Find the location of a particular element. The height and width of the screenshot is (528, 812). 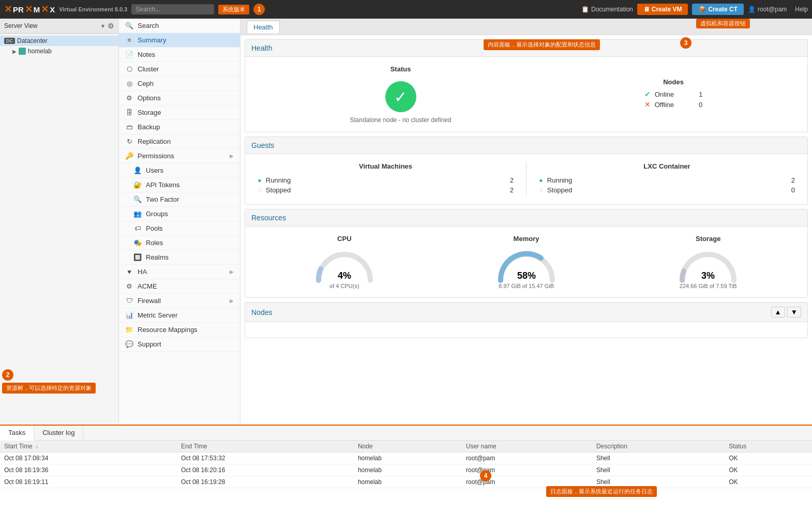

version-label: 系统版本 is located at coordinates (234, 9).